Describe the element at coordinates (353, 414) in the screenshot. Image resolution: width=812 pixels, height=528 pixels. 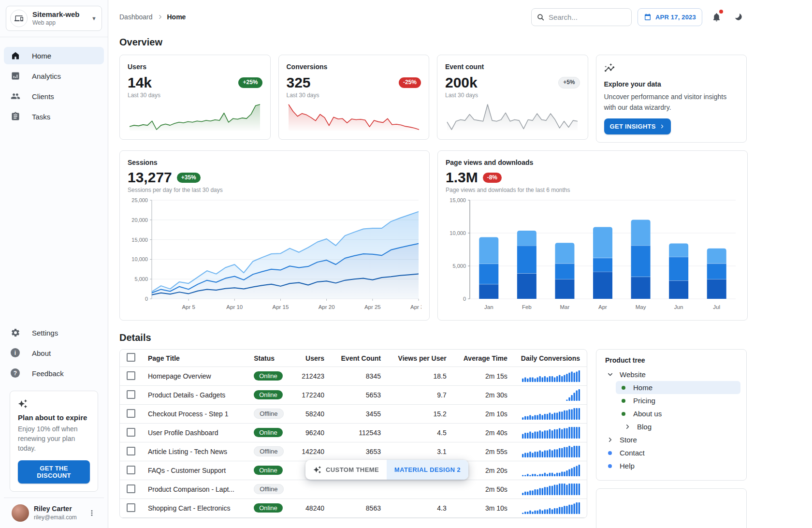
I see `table-row: Checkout Process - Step 1 Offline 58240 …` at that location.